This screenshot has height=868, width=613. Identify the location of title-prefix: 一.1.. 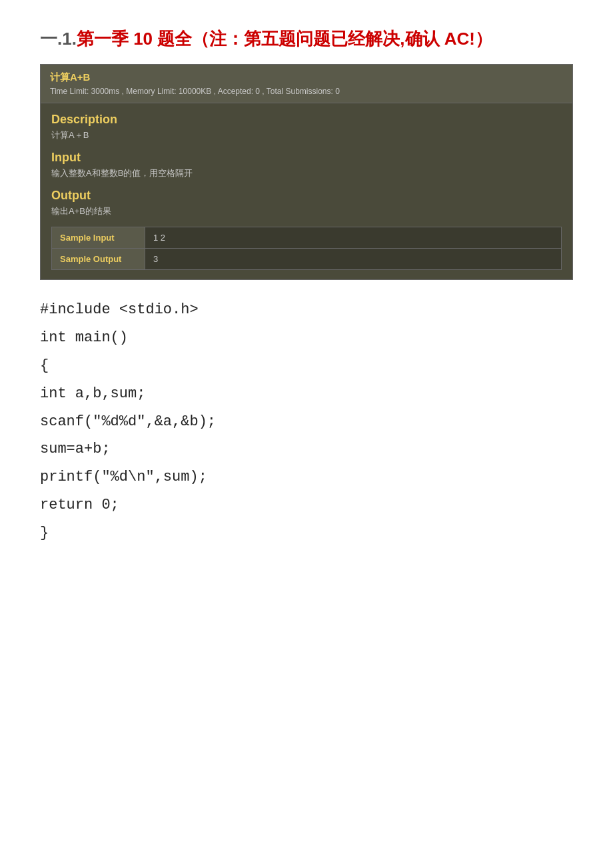
(59, 39).